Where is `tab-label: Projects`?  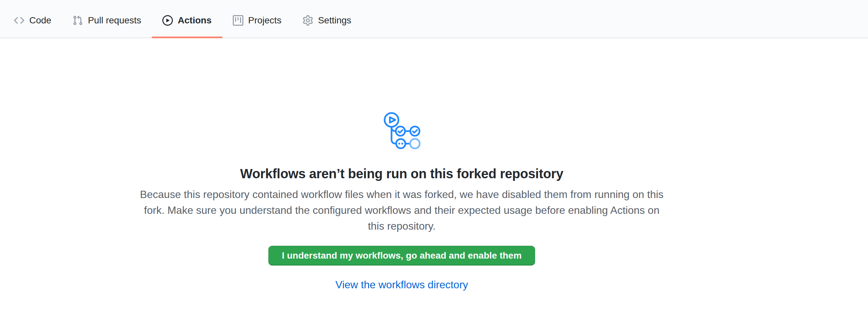 tab-label: Projects is located at coordinates (265, 20).